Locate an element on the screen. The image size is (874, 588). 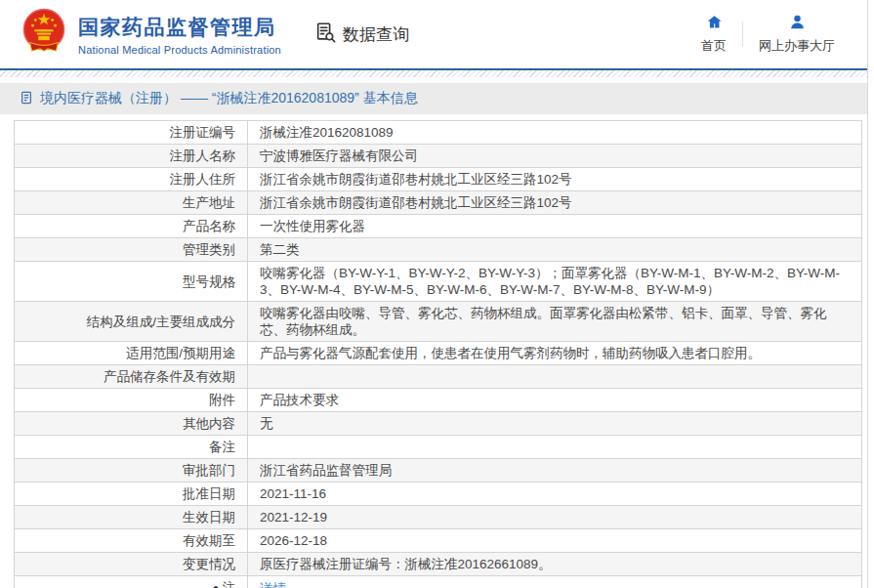
row-label: 适用范围/预期用途 is located at coordinates (131, 354).